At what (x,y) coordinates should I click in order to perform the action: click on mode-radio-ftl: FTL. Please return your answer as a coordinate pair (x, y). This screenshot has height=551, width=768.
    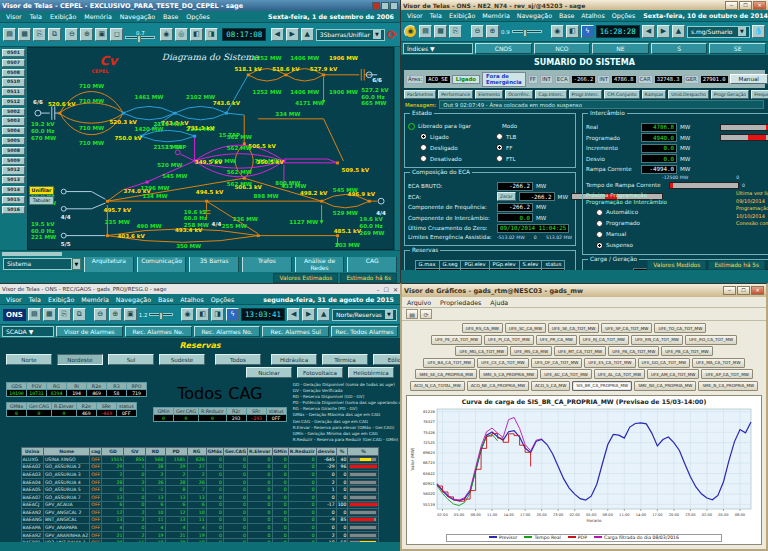
    Looking at the image, I should click on (534, 158).